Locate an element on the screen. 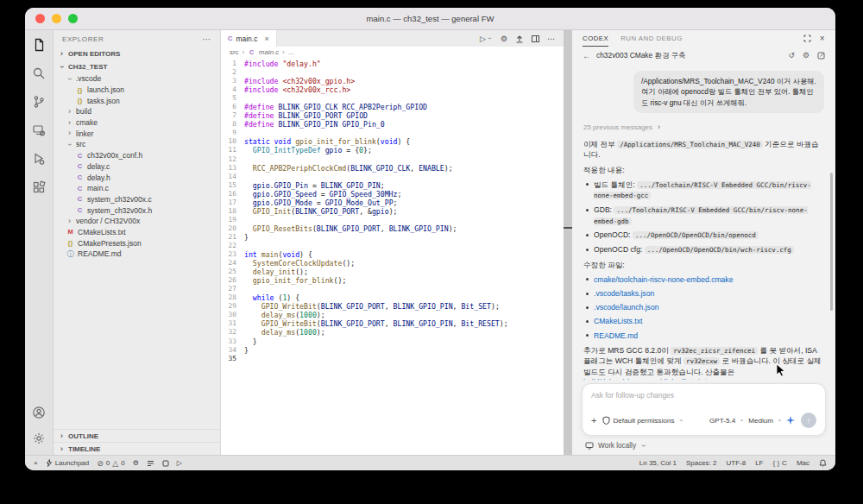 The image size is (863, 504). tab-codex: CODEX is located at coordinates (595, 38).